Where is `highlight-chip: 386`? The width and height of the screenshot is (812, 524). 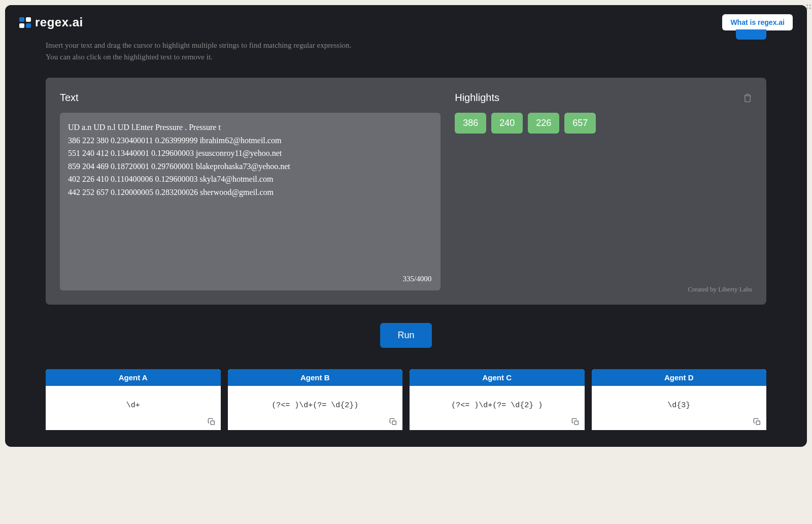
highlight-chip: 386 is located at coordinates (470, 123).